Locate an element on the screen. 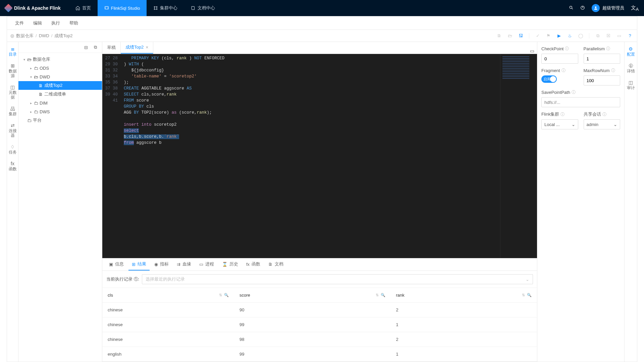  breadcrumb-bar: ◎ 数据仓库 / DWD / 成绩Top2 🗎 🗁 🖫 ✓ ⚑ ▶ ♨ ◯ ⧉ … is located at coordinates (322, 36).